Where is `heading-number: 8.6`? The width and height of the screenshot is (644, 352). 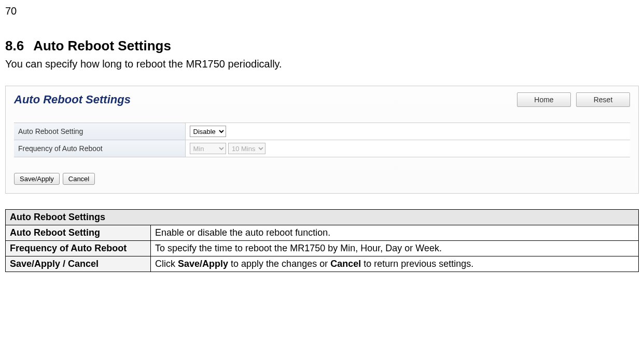 heading-number: 8.6 is located at coordinates (15, 46).